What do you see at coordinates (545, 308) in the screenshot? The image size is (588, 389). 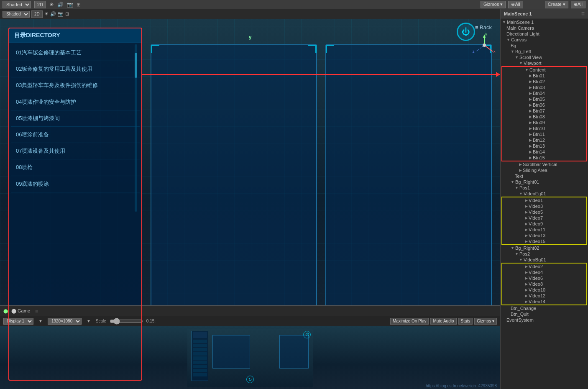 I see `h-item-btnchange: Btn_Change` at bounding box center [545, 308].